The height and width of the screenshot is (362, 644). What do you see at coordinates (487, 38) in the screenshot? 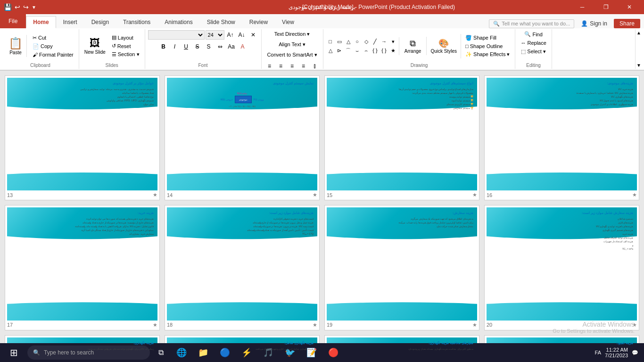
I see `shape-fill-button: 🪣 Shape Fill` at bounding box center [487, 38].